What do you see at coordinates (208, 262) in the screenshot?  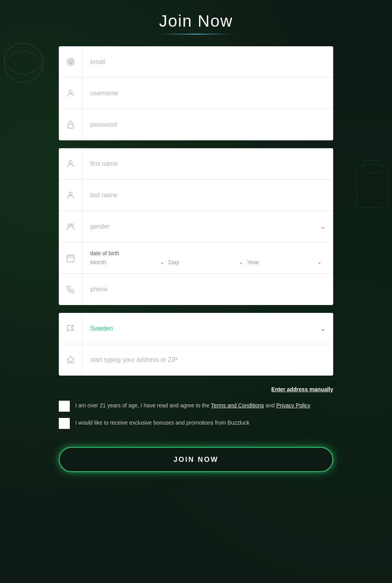 I see `dob-selects: Month JanuaryFebruaryMarch AprilMayJune …` at bounding box center [208, 262].